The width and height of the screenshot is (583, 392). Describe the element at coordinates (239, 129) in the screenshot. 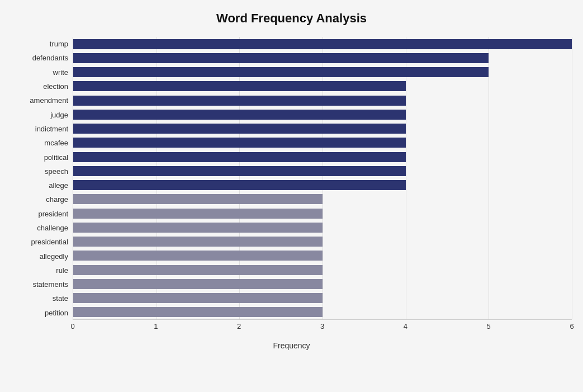

I see `bar-indictment` at that location.